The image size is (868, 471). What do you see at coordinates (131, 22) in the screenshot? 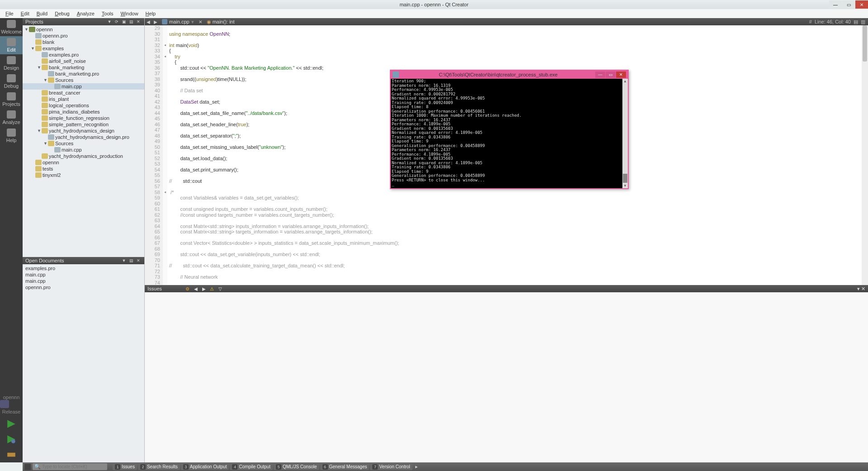
I see `split-icon: ▤` at bounding box center [131, 22].